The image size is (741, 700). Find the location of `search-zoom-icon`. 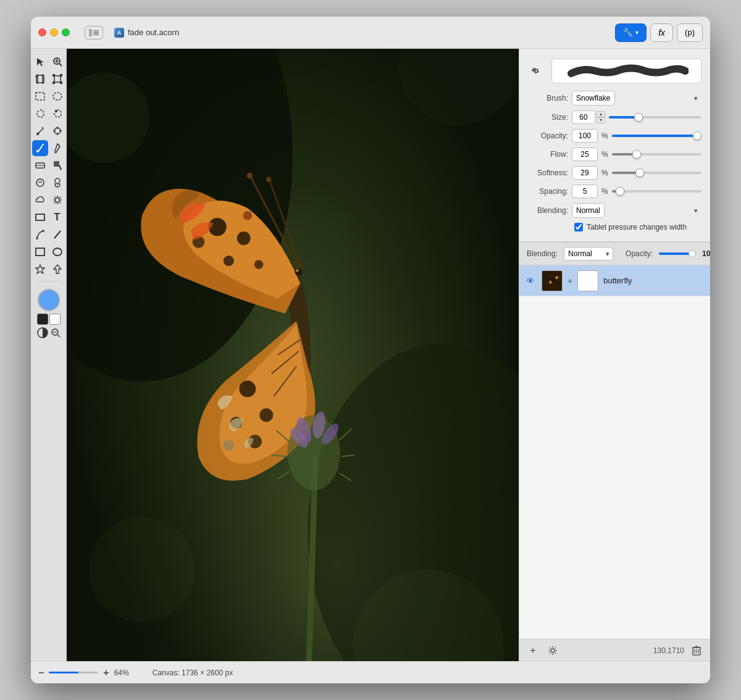

search-zoom-icon is located at coordinates (56, 333).